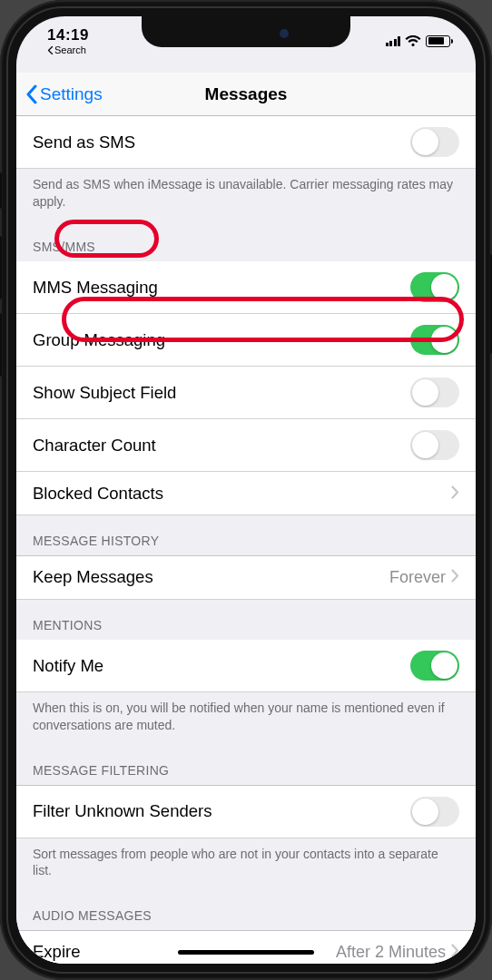 Image resolution: width=492 pixels, height=980 pixels. I want to click on toggle-character-count, so click(435, 445).